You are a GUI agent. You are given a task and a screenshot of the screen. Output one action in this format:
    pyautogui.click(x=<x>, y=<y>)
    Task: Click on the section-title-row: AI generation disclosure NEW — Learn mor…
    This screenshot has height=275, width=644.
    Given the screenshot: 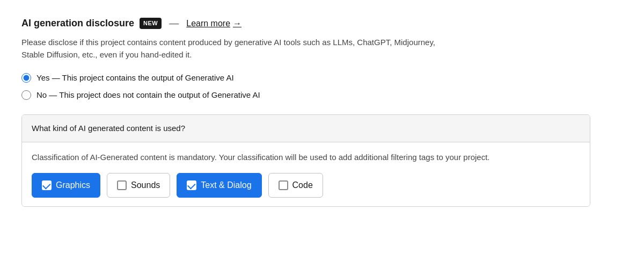 What is the action you would take?
    pyautogui.click(x=322, y=24)
    